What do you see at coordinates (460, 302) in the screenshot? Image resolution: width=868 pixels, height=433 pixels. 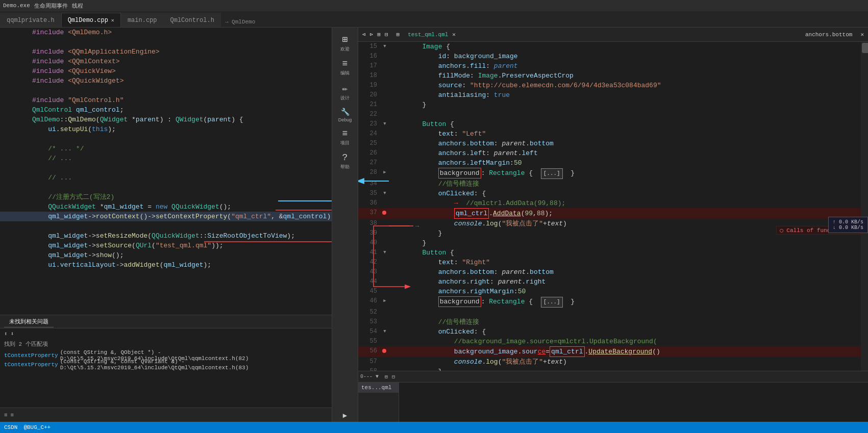 I see `background-keyword2: background` at bounding box center [460, 302].